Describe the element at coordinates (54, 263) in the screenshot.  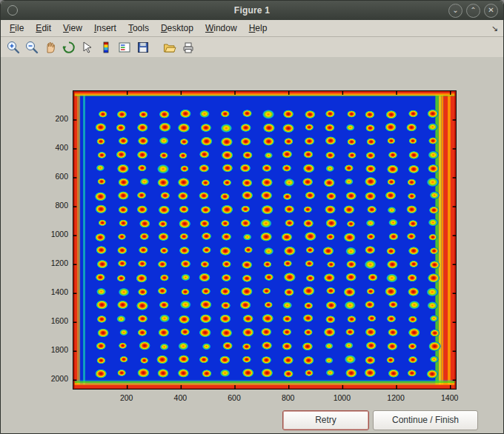
I see `y-tick-label: 1200` at that location.